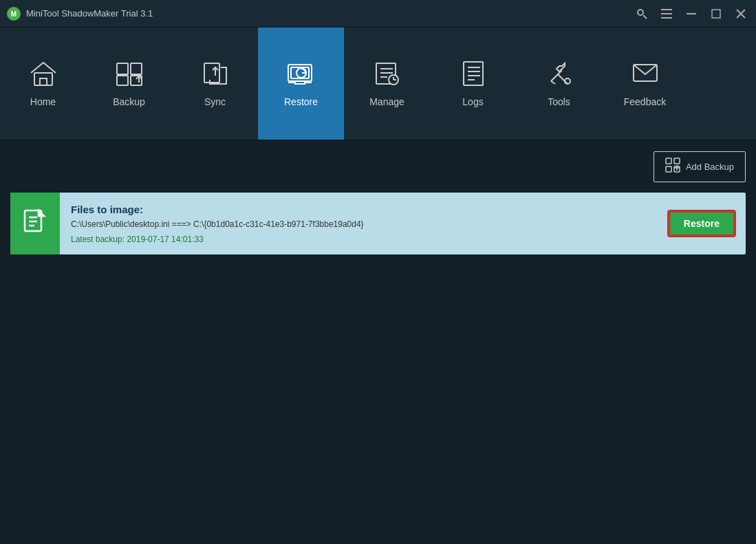  I want to click on close-icon, so click(741, 14).